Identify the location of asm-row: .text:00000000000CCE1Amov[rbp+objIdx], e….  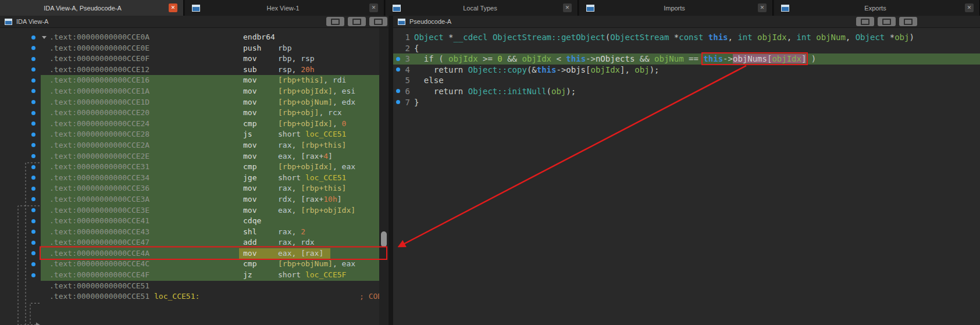
(190, 92).